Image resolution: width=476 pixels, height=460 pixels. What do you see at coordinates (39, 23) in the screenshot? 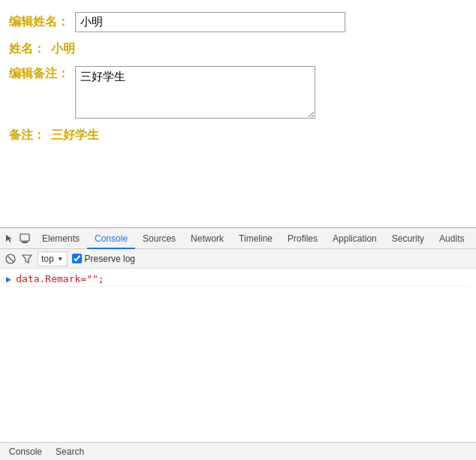
I see `name-edit-label: 编辑姓名：` at bounding box center [39, 23].